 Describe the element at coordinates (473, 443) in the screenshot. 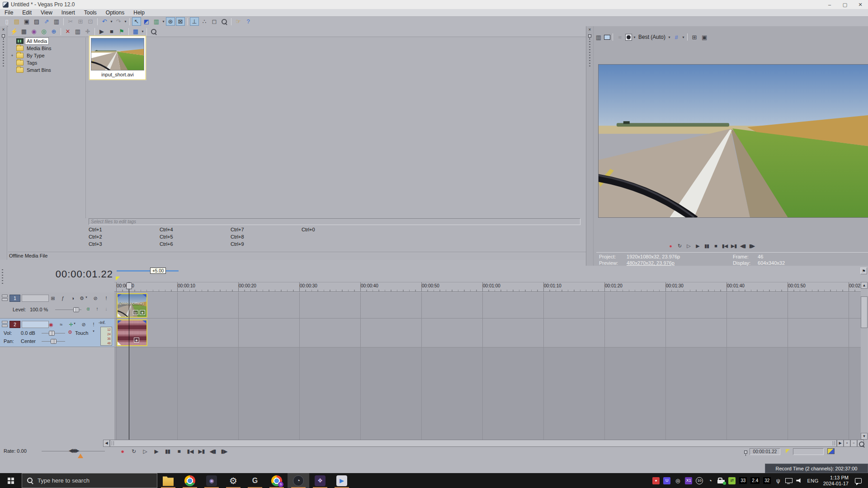

I see `timeline-horizontal-scrollbar: ◀ ▶` at that location.